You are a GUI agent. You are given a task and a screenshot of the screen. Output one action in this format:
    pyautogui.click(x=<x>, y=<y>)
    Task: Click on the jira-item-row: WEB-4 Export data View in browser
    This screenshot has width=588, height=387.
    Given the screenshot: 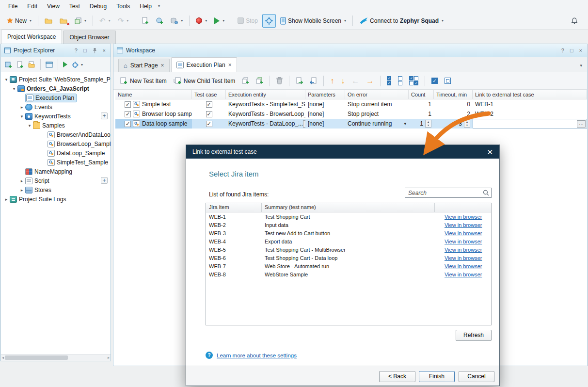 What is the action you would take?
    pyautogui.click(x=349, y=242)
    